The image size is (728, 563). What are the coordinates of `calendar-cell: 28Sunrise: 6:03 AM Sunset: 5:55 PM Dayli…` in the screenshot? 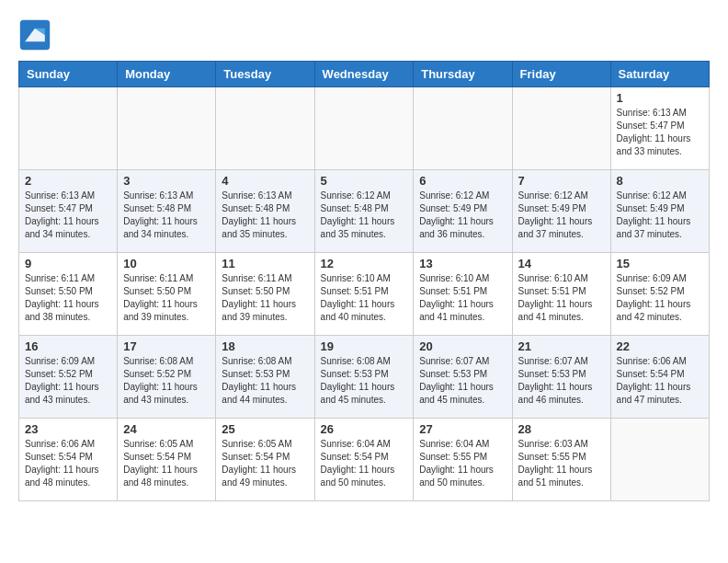 It's located at (561, 460).